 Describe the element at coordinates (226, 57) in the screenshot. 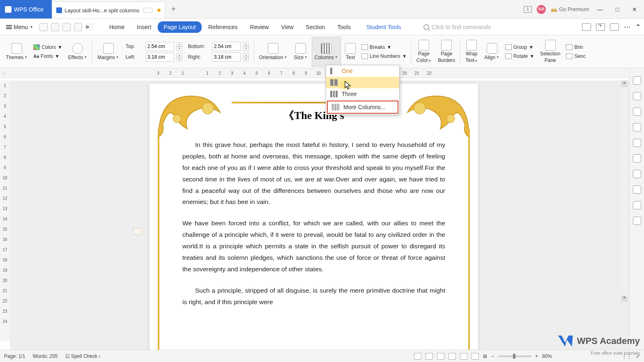

I see `margin-right-input` at that location.